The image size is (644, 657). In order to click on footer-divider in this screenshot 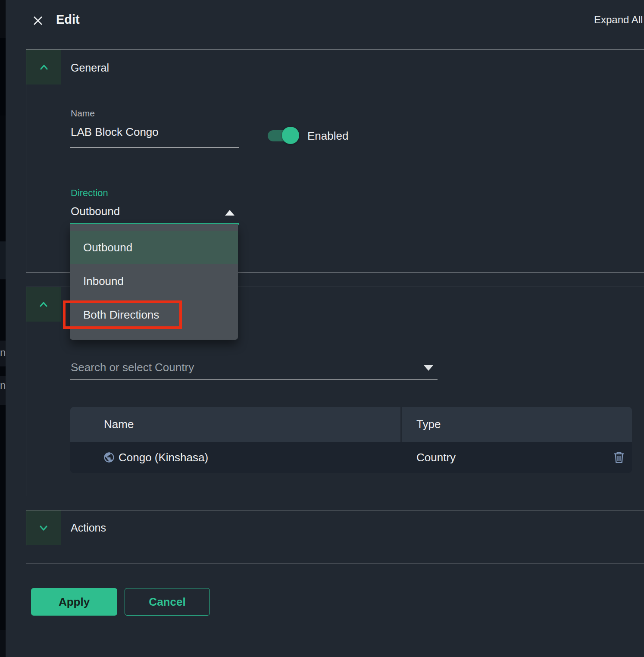, I will do `click(335, 563)`.